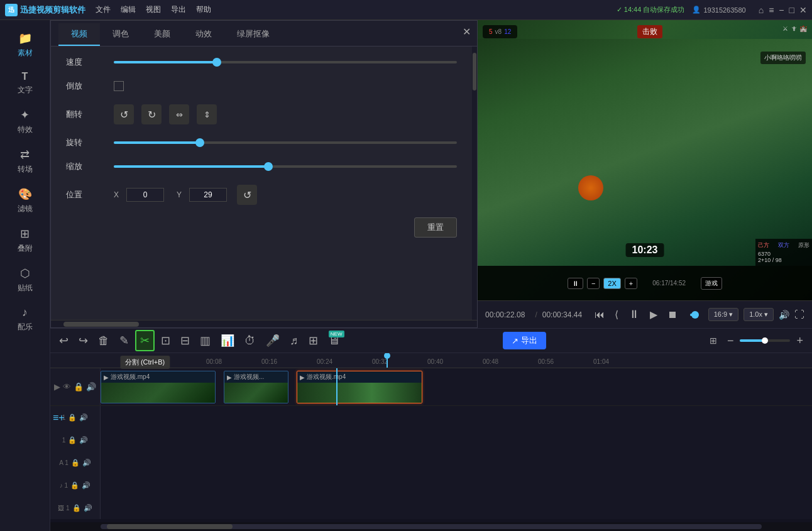  Describe the element at coordinates (695, 315) in the screenshot. I see `preview-progress-thumb` at that location.